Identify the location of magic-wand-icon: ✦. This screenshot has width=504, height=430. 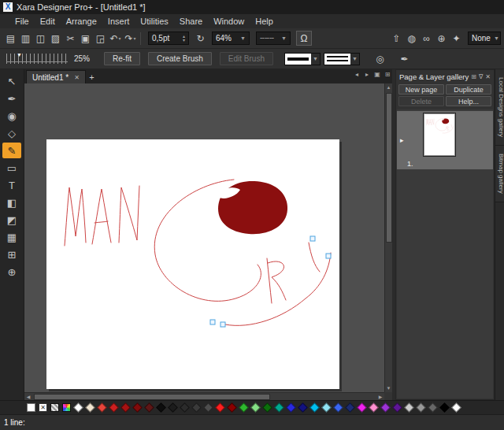
(457, 39).